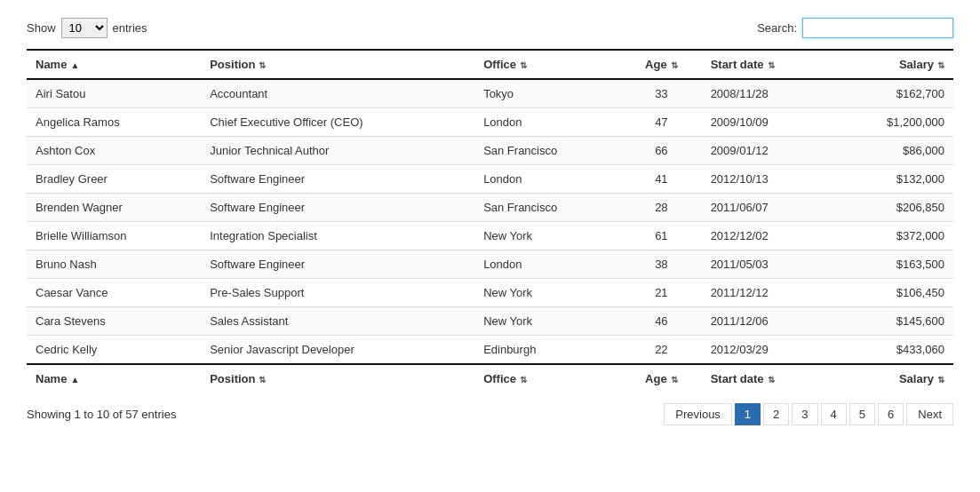 The image size is (980, 492). What do you see at coordinates (490, 293) in the screenshot?
I see `table-row: Caesar VancePre-Sales SupportNew York212…` at bounding box center [490, 293].